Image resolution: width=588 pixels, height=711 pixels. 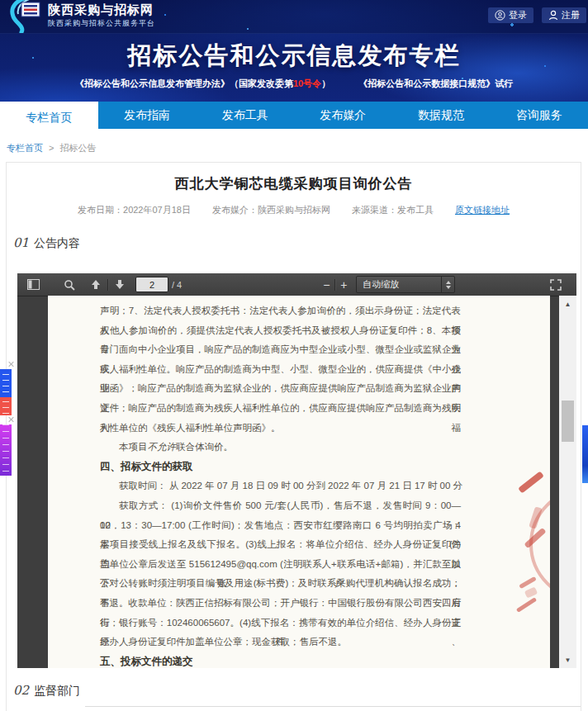 What do you see at coordinates (540, 544) in the screenshot?
I see `red-stamp` at bounding box center [540, 544].